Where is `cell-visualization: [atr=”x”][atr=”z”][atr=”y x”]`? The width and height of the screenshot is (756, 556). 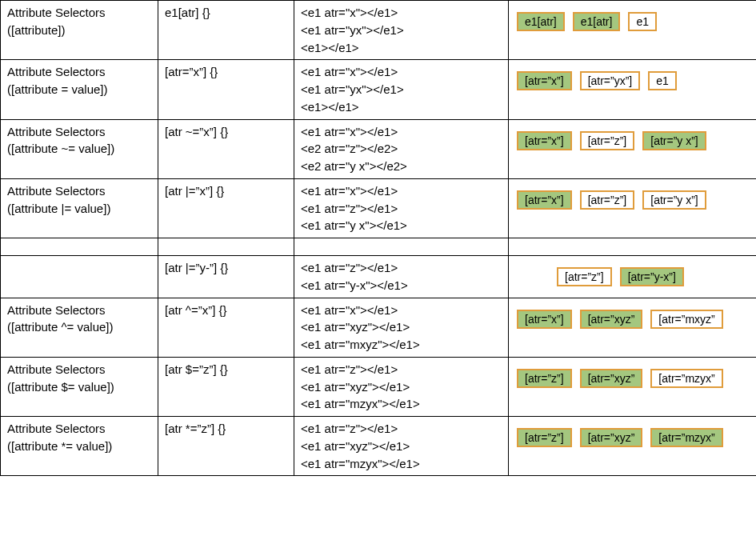
cell-visualization: [atr=”x”][atr=”z”][atr=”y x”] is located at coordinates (633, 208).